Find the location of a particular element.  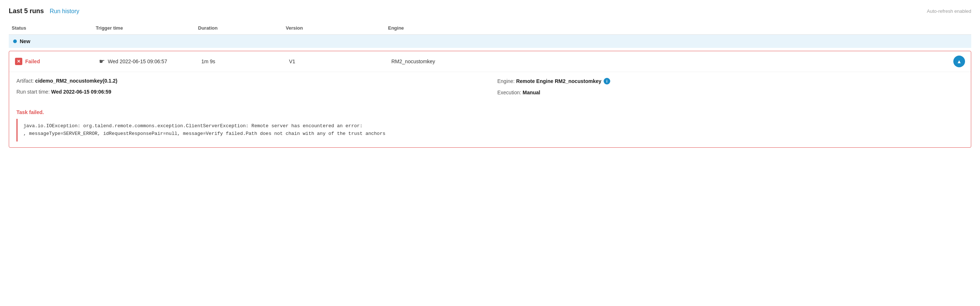

page-title: Last 5 runs is located at coordinates (26, 11).